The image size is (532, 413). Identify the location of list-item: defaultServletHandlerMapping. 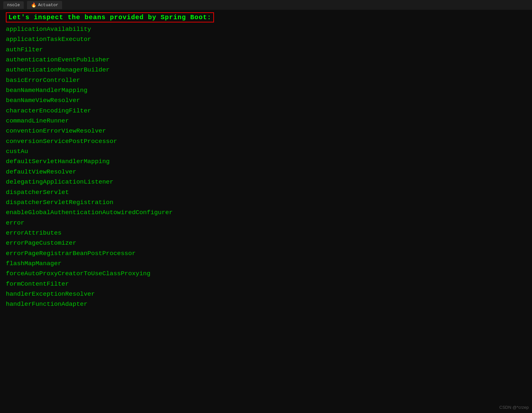
(266, 162).